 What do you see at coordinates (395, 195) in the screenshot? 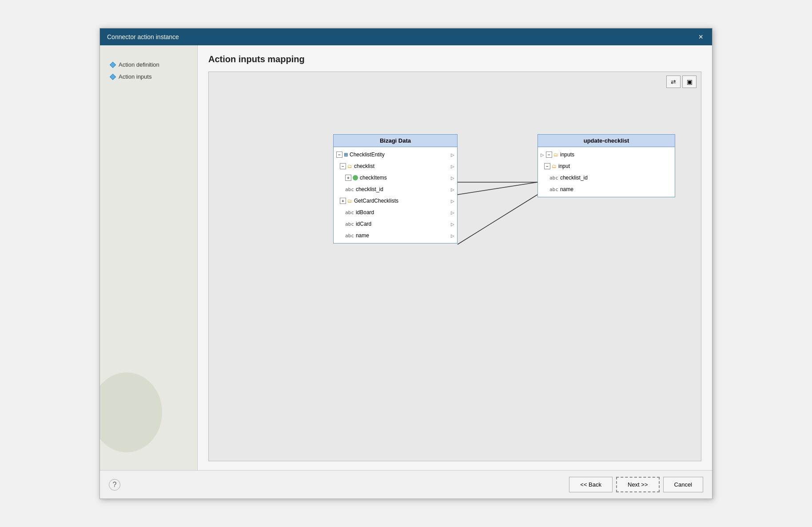
I see `bizagi-data-box-rows: − ⊞ ChecklistEntity ▷ − 🗂 checklist ▷` at bounding box center [395, 195].